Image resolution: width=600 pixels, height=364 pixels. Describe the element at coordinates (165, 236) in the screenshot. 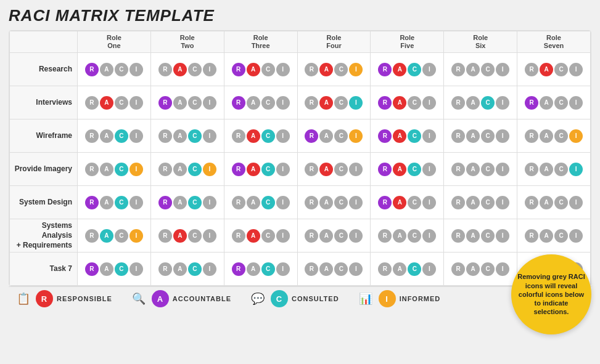

I see `dot-r-5-1: R` at that location.